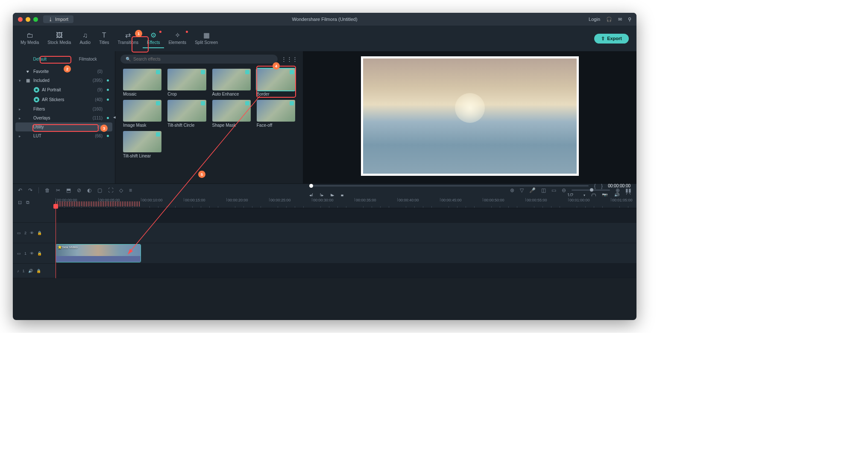  I want to click on zoom-in-icon: ⊕, so click(618, 190).